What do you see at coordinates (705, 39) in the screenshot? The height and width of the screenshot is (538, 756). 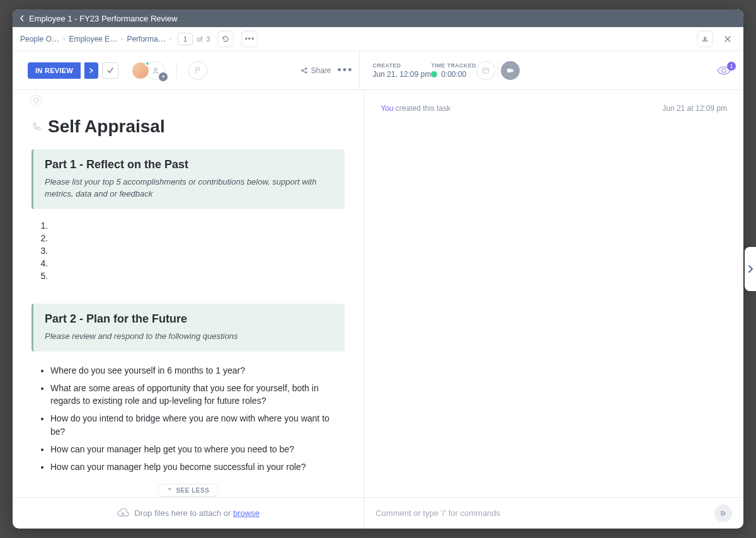 I see `minimize-icon` at bounding box center [705, 39].